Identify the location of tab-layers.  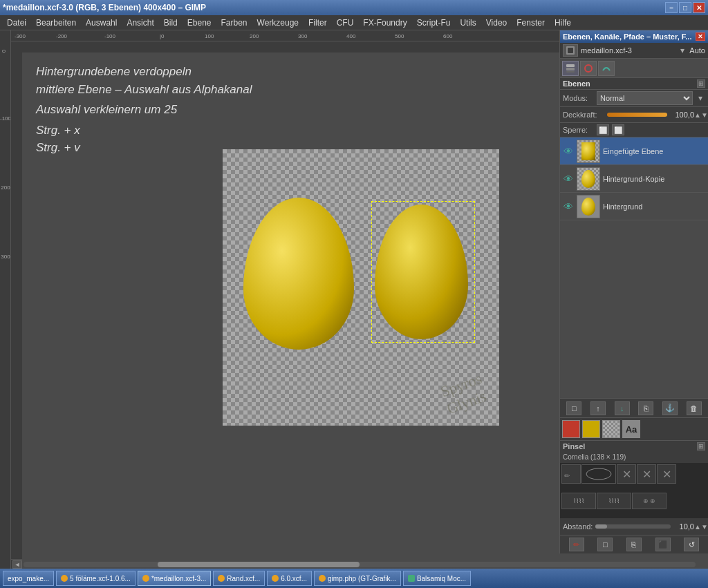
(570, 68).